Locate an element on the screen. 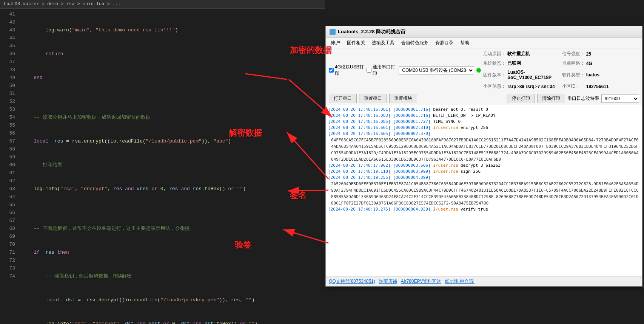 The height and width of the screenshot is (324, 644). baud-label: 串口日志波特率 is located at coordinates (583, 98).